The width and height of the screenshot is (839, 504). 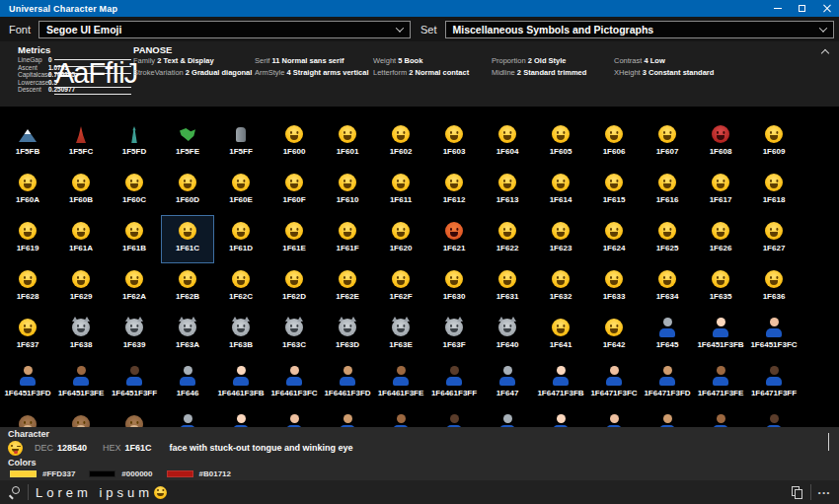 What do you see at coordinates (188, 385) in the screenshot?
I see `cell-1F646: 1F646` at bounding box center [188, 385].